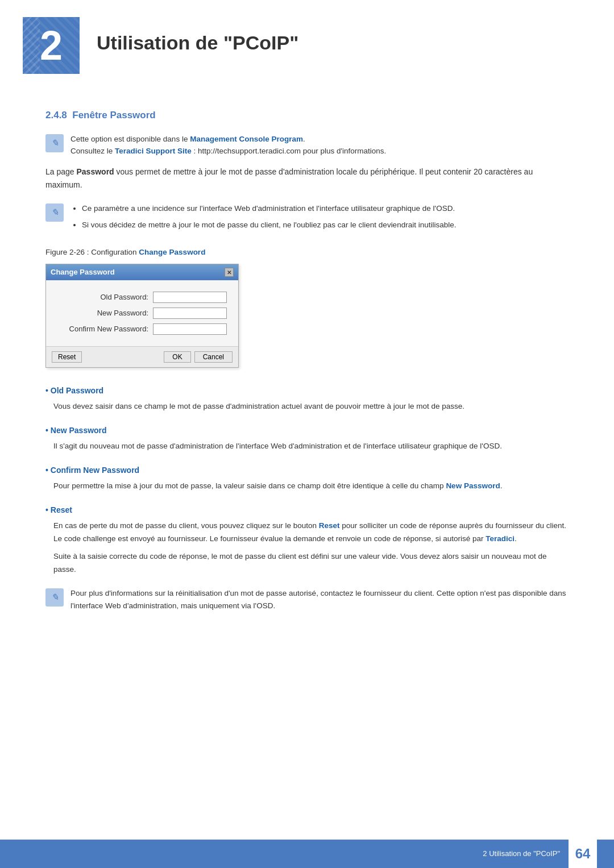  Describe the element at coordinates (307, 146) in the screenshot. I see `note-box-1: Cette option est disponible dans le Mana…` at that location.